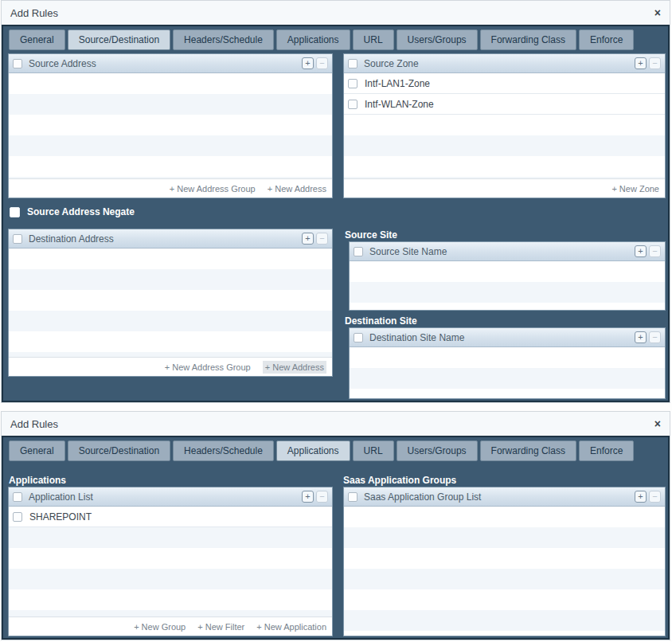  What do you see at coordinates (170, 239) in the screenshot?
I see `destination-address-header: Destination Address + −` at bounding box center [170, 239].